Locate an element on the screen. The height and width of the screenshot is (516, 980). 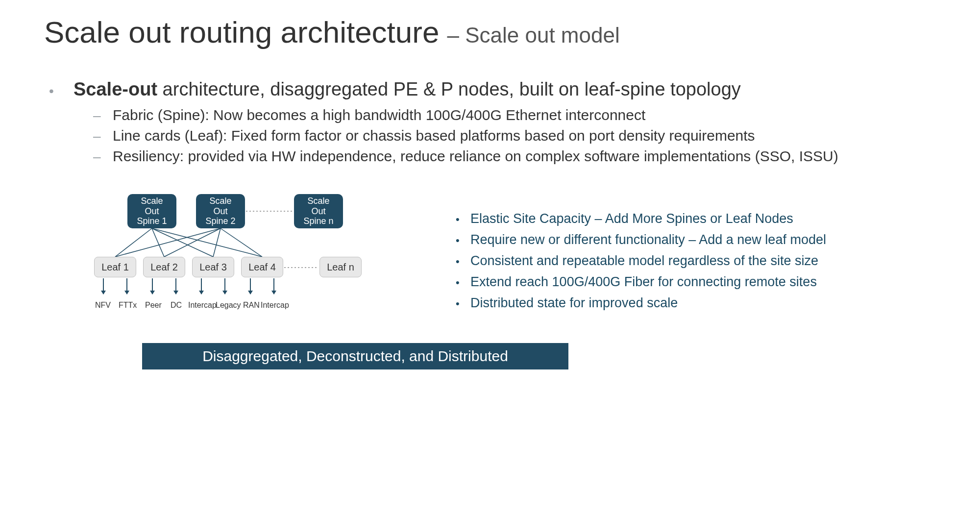
spine-node: Scale Out Spine n is located at coordinates (318, 211).